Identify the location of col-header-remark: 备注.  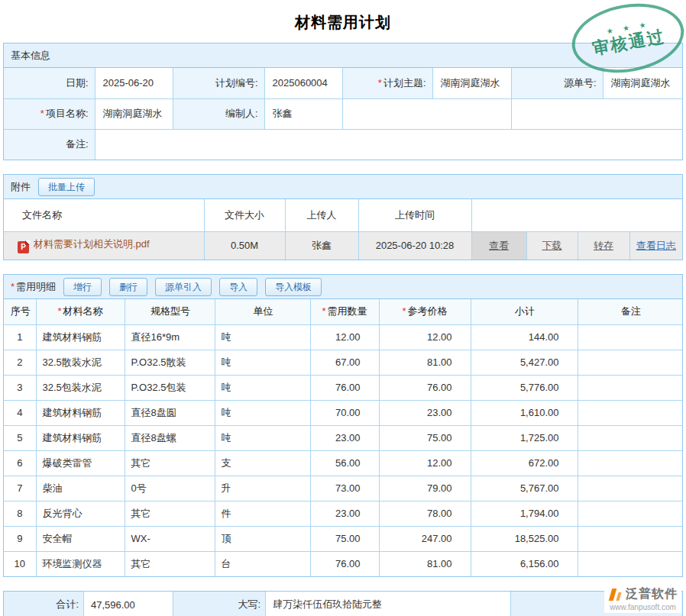
(629, 311).